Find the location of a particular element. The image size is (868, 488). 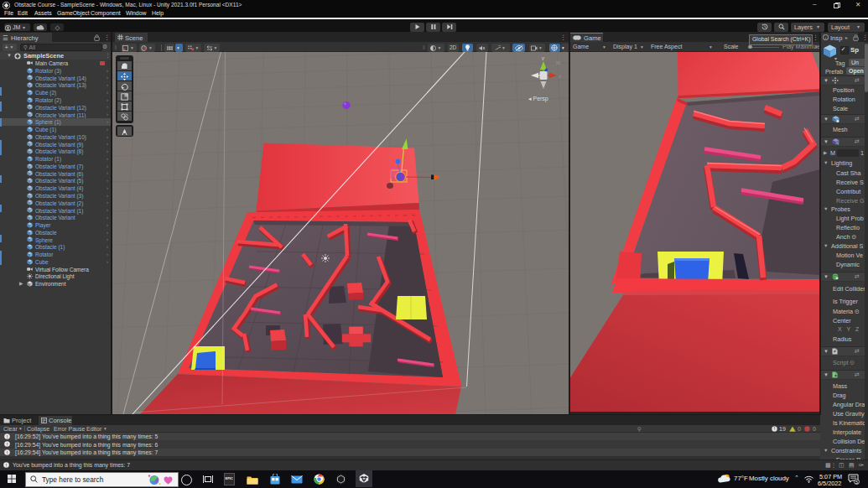

svg-text: 5 is located at coordinates (857, 481).